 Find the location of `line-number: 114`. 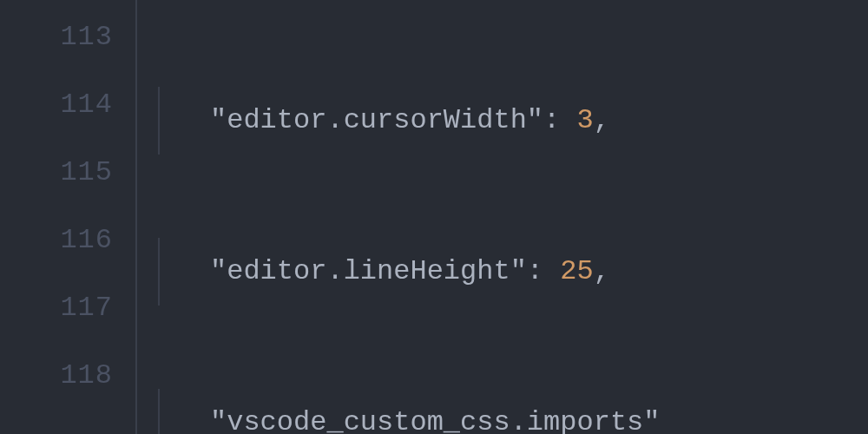

line-number: 114 is located at coordinates (69, 105).